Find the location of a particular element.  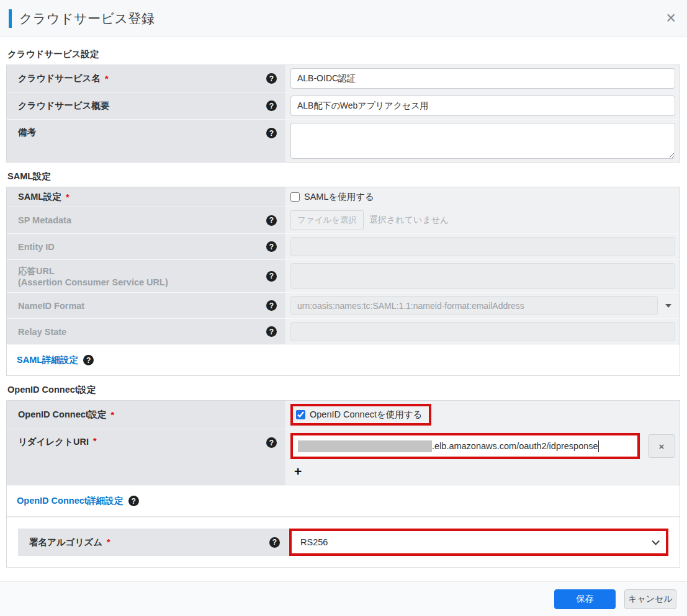

cloud-service-summary-label: クラウドサービス概要 is located at coordinates (63, 105).